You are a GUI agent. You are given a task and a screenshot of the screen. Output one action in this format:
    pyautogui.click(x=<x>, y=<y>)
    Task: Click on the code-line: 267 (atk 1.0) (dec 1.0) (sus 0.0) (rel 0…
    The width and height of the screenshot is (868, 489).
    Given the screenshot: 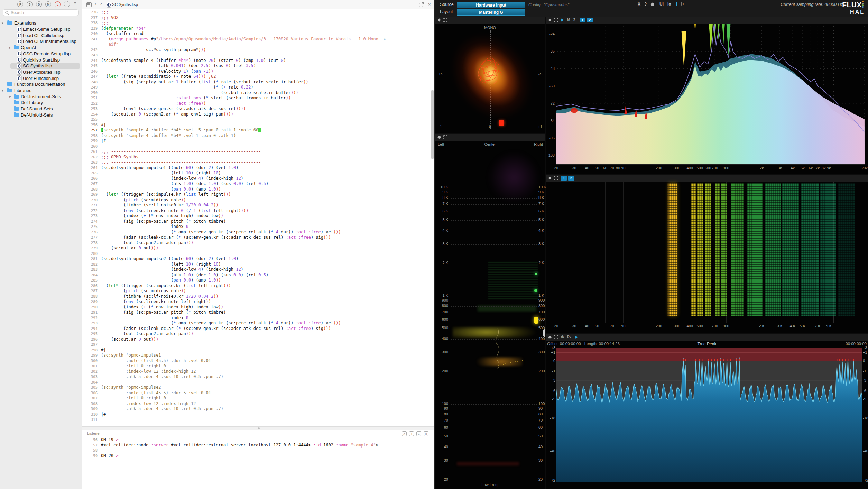 What is the action you would take?
    pyautogui.click(x=258, y=184)
    